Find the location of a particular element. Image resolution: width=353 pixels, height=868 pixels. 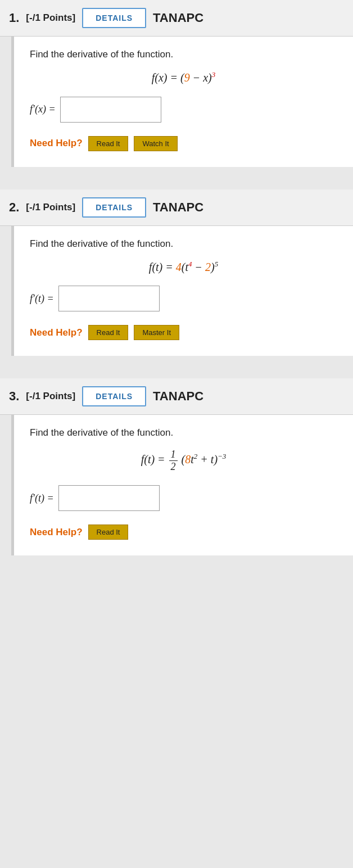

math-2-2: 2 is located at coordinates (208, 266).